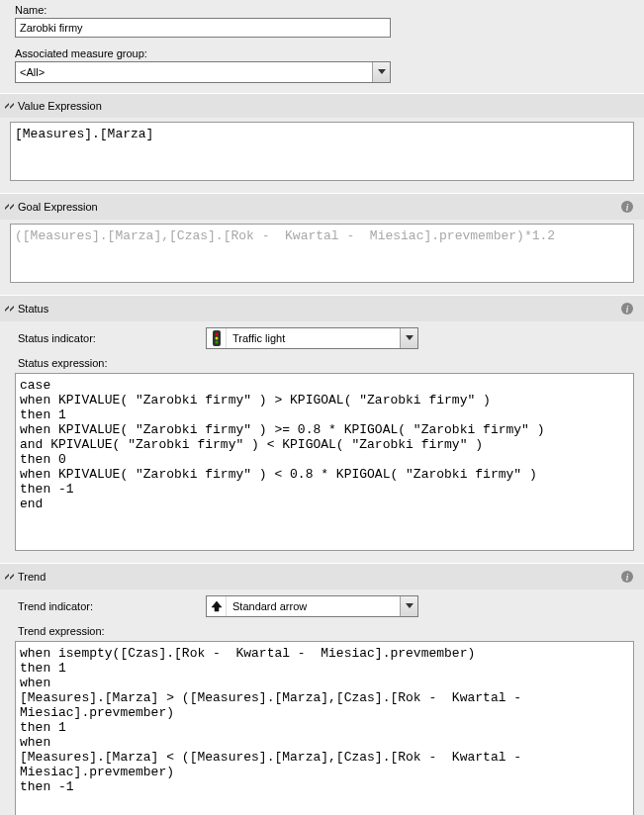  Describe the element at coordinates (313, 606) in the screenshot. I see `trend-indicator-value: Standard arrow` at that location.